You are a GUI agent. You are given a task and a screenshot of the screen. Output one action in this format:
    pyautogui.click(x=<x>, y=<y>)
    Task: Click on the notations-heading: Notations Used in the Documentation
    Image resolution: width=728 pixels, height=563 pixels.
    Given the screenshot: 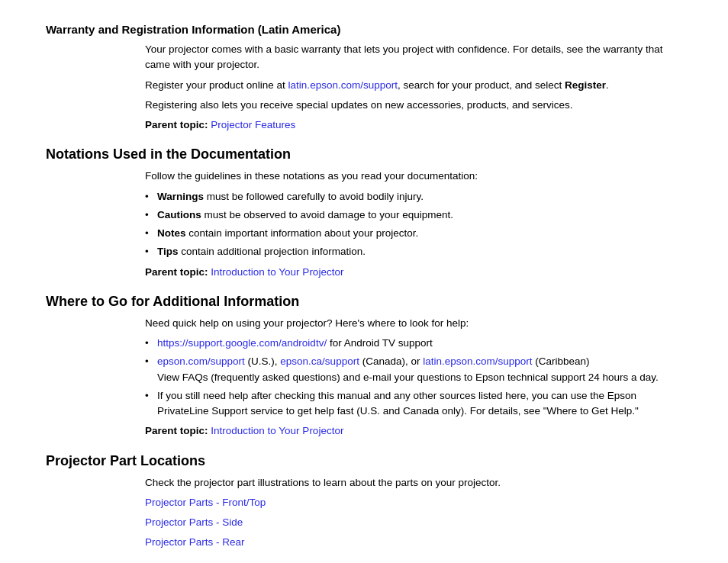 What is the action you would take?
    pyautogui.click(x=364, y=154)
    